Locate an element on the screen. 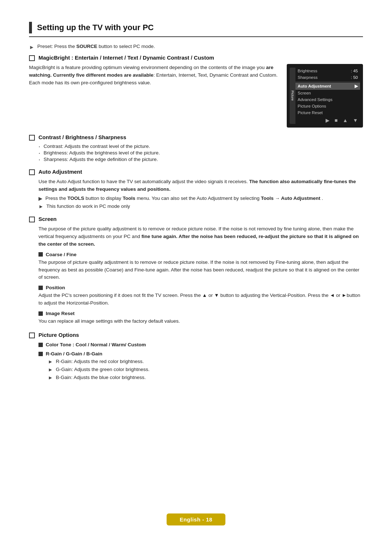 This screenshot has width=392, height=540. screen-checkbox is located at coordinates (32, 219).